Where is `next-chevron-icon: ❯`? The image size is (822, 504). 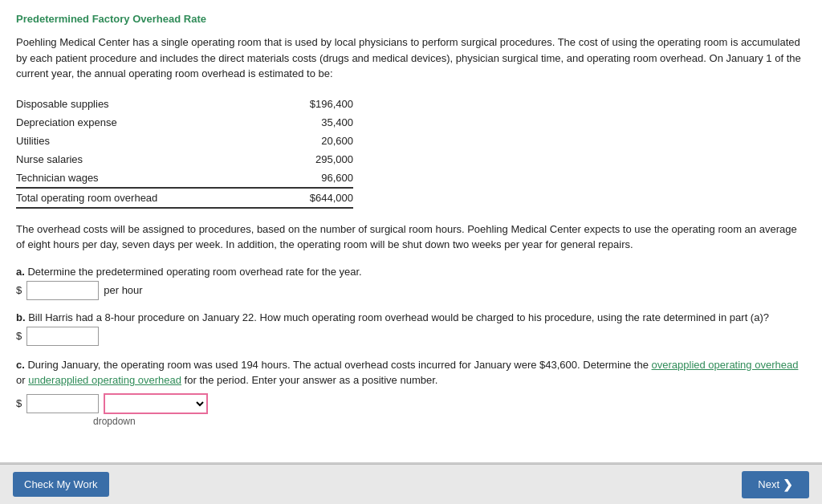
next-chevron-icon: ❯ is located at coordinates (788, 485).